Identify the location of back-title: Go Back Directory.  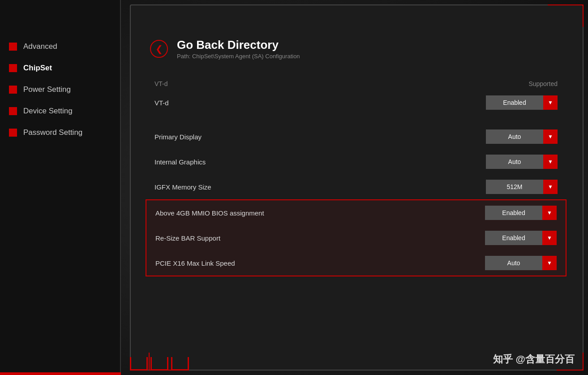
(238, 45).